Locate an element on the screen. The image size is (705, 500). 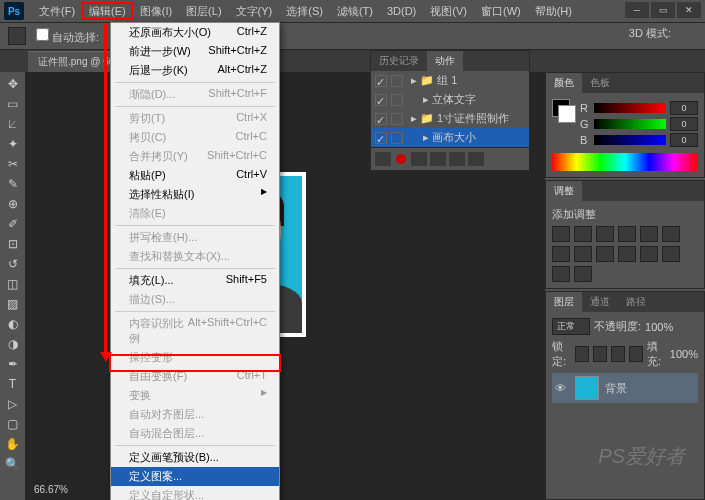
tab-adjustments: 调整 is located at coordinates (564, 191).